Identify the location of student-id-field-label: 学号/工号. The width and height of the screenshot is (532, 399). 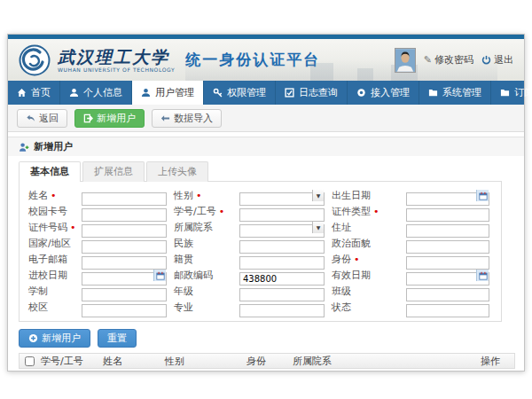
(203, 211).